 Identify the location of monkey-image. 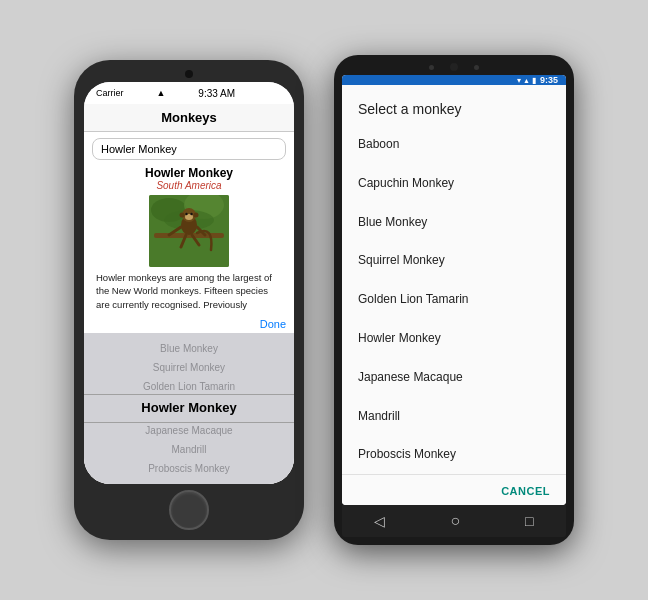
(189, 231).